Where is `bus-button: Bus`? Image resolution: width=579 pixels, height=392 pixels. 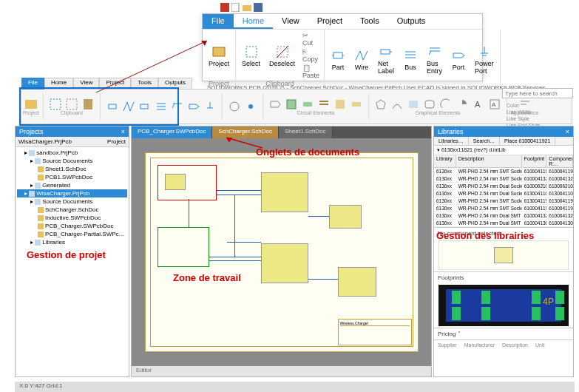
bus-button: Bus is located at coordinates (410, 59).